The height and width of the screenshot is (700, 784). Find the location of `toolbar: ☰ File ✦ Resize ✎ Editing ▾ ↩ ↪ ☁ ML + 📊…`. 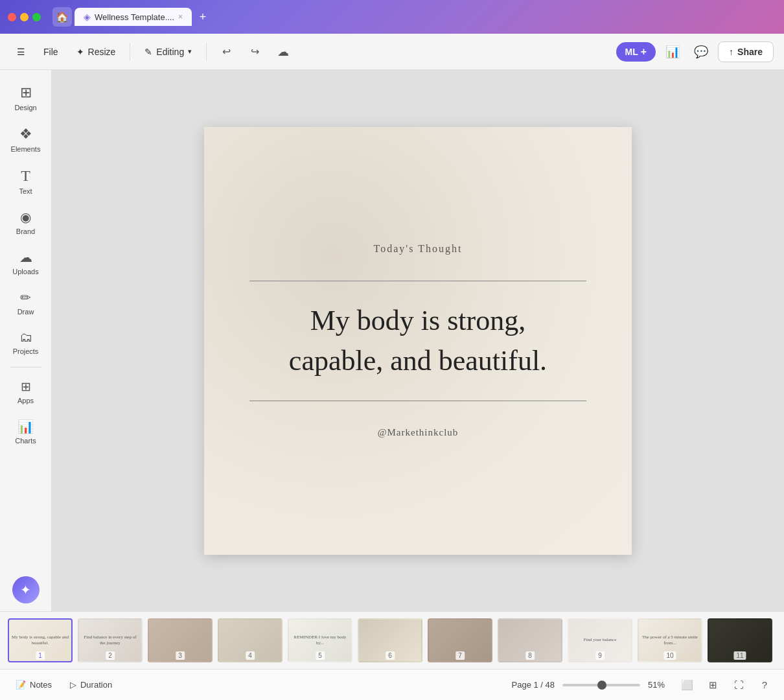

toolbar: ☰ File ✦ Resize ✎ Editing ▾ ↩ ↪ ☁ ML + 📊… is located at coordinates (392, 52).